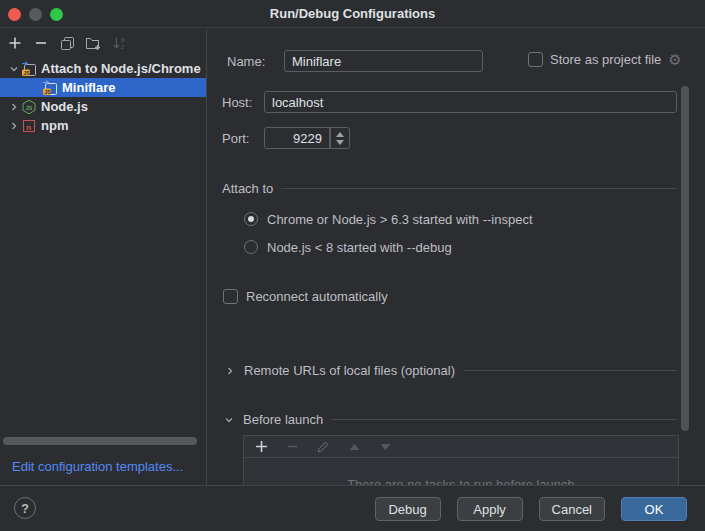 Image resolution: width=705 pixels, height=531 pixels. I want to click on nodejs-icon: JS, so click(29, 107).